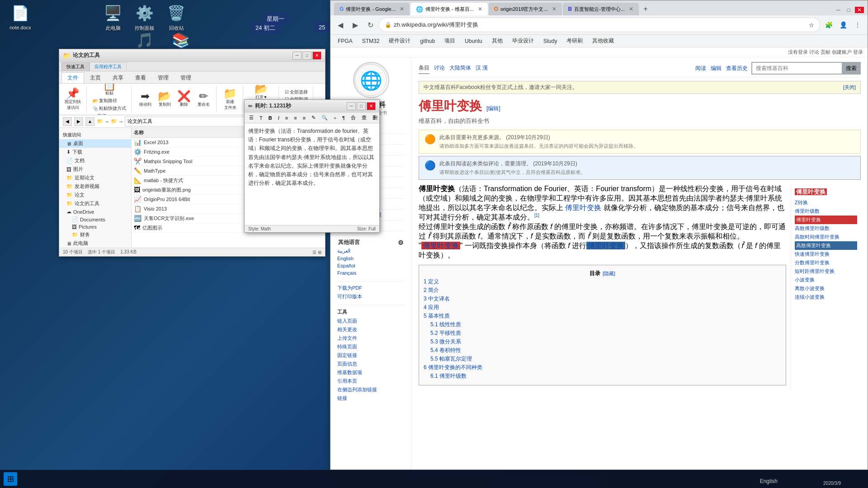 The width and height of the screenshot is (868, 488). I want to click on toc-item-1: 1 定义, so click(602, 282).